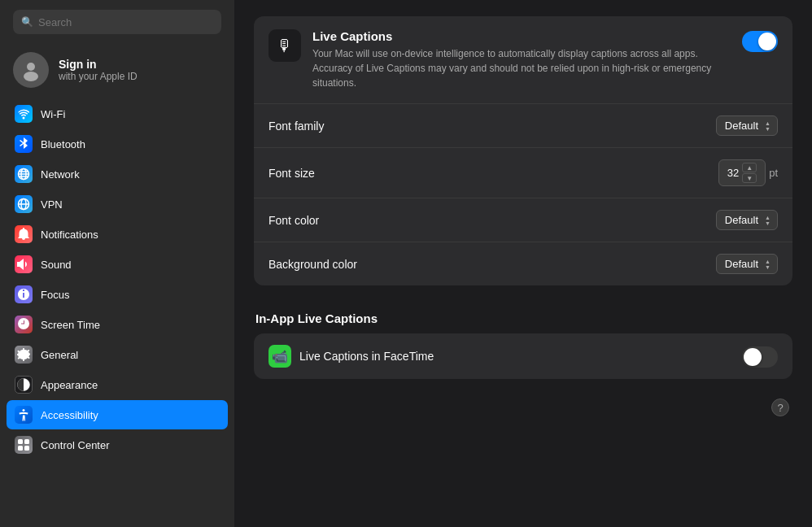  Describe the element at coordinates (742, 220) in the screenshot. I see `font-color-selected: Default` at that location.